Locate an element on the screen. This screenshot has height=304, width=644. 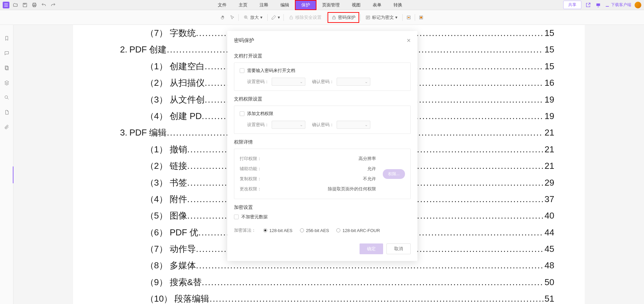
radio-128-arc: 128-bit ARC-FOUR is located at coordinates (358, 231).